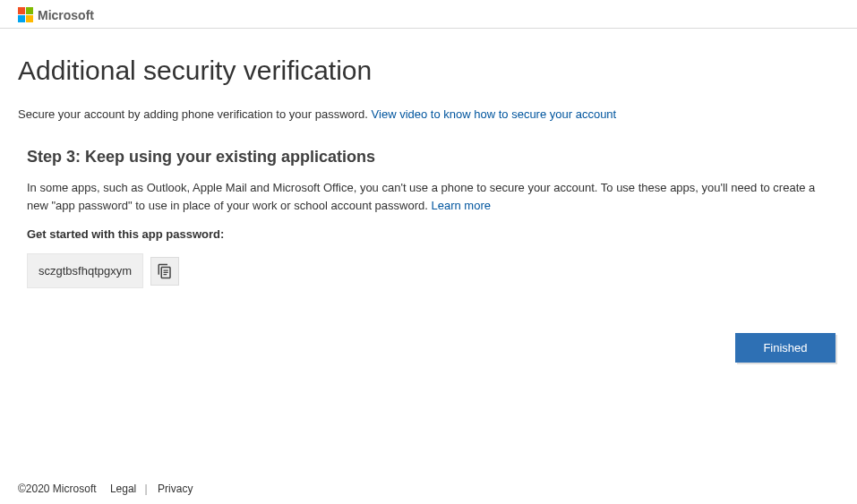  I want to click on step-title: Step 3: Keep using your existing applica…, so click(428, 158).